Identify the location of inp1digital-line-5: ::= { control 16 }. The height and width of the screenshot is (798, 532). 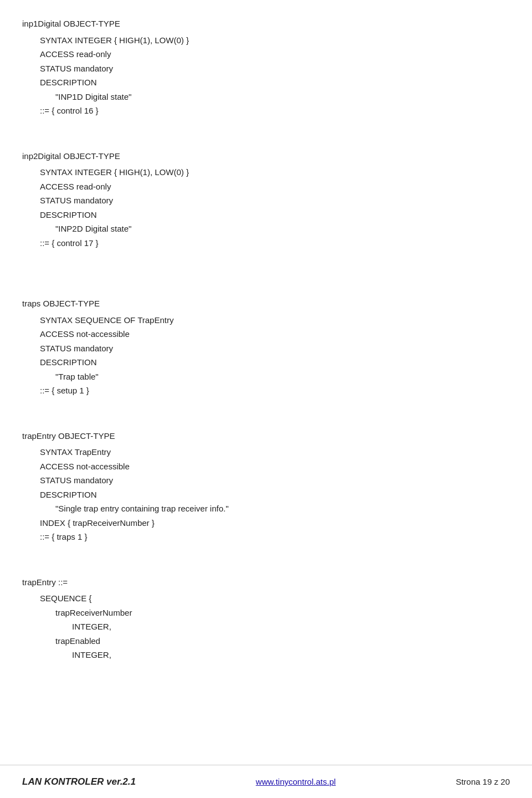
(266, 111).